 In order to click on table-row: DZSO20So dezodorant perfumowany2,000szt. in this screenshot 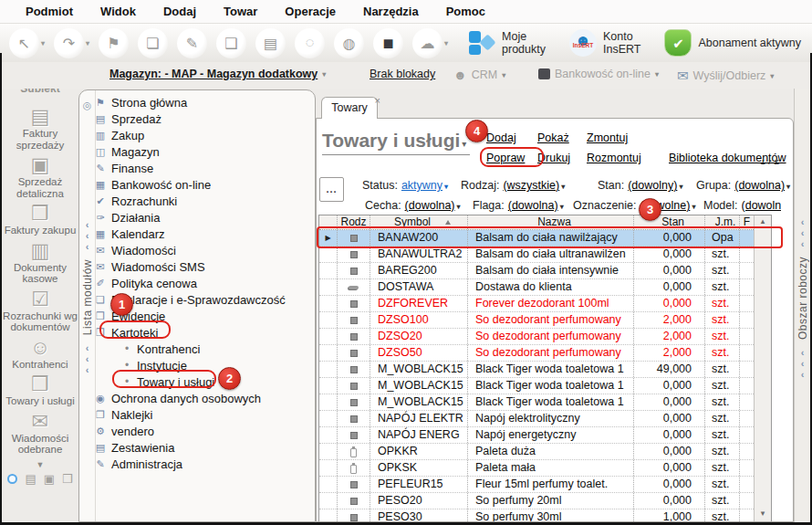, I will do `click(536, 337)`.